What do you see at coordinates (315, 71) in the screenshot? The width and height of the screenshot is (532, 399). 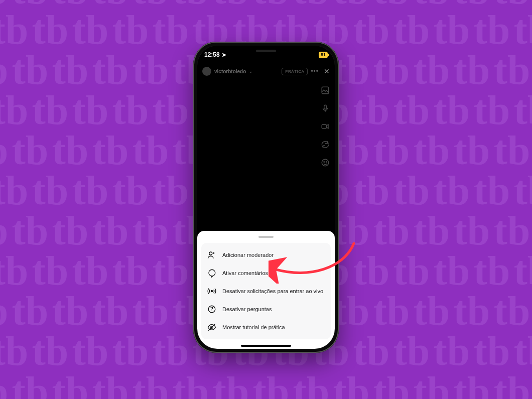 I see `more-icon: •••` at bounding box center [315, 71].